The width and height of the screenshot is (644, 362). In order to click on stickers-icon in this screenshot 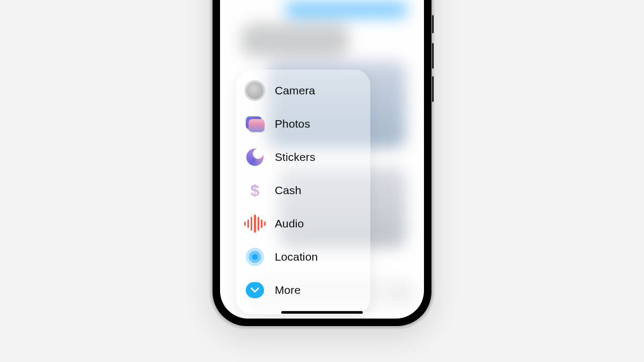, I will do `click(255, 157)`.